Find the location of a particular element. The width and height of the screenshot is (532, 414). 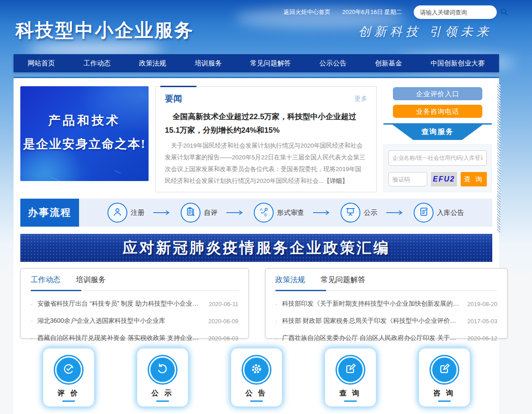

recycle-icon is located at coordinates (163, 370).